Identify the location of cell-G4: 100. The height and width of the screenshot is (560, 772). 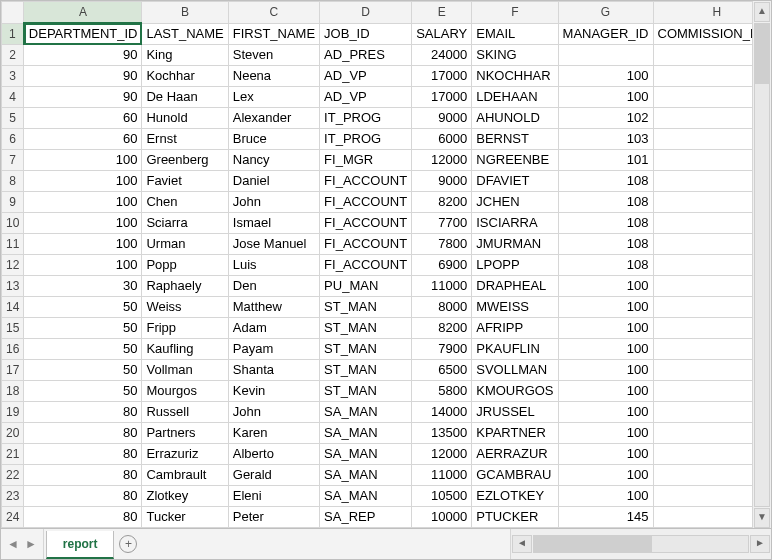
(606, 98).